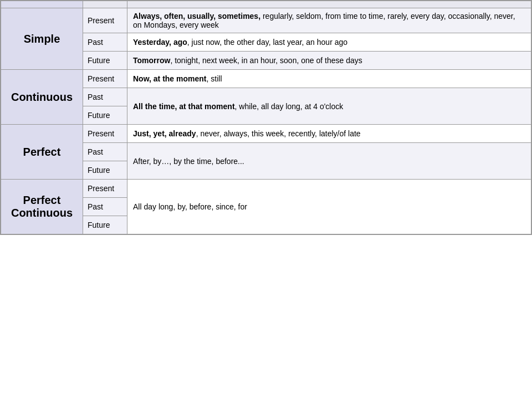  What do you see at coordinates (329, 106) in the screenshot?
I see `adverbs-cell: All the time, at that moment, while, all…` at bounding box center [329, 106].